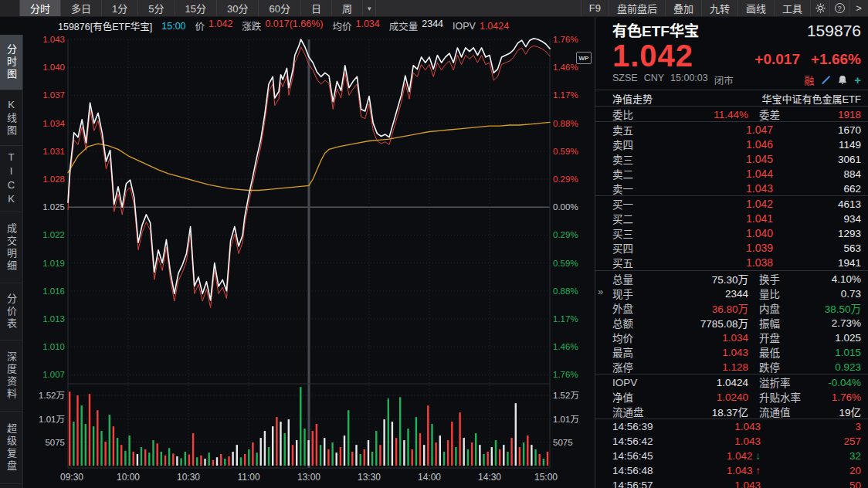 Image resolution: width=868 pixels, height=488 pixels. What do you see at coordinates (720, 8) in the screenshot?
I see `toolbar-menu-九转: 九转` at bounding box center [720, 8].